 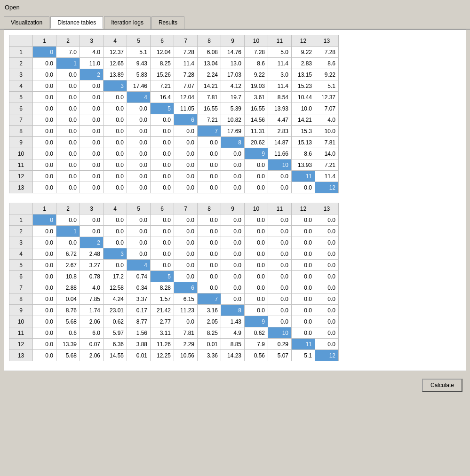 I want to click on table-cell: 5.83, so click(x=139, y=75).